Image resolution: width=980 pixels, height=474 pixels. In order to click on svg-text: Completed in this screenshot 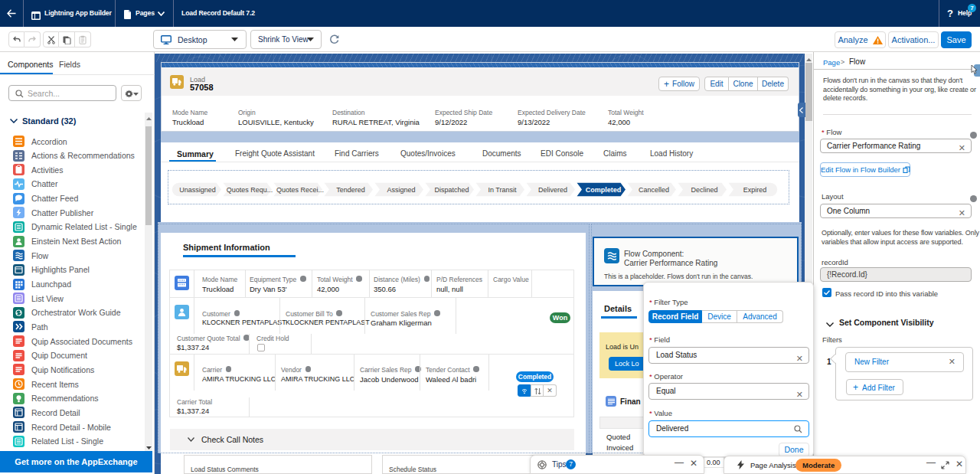, I will do `click(603, 190)`.